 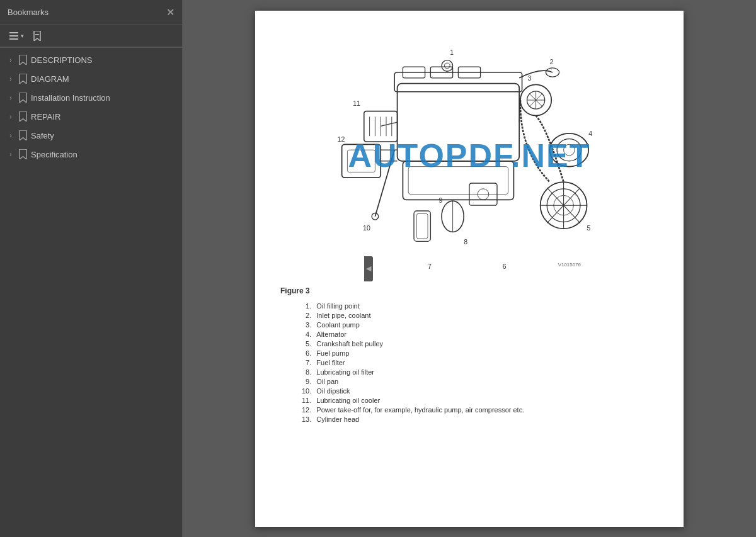 What do you see at coordinates (16, 36) in the screenshot?
I see `list-view-button: ▾` at bounding box center [16, 36].